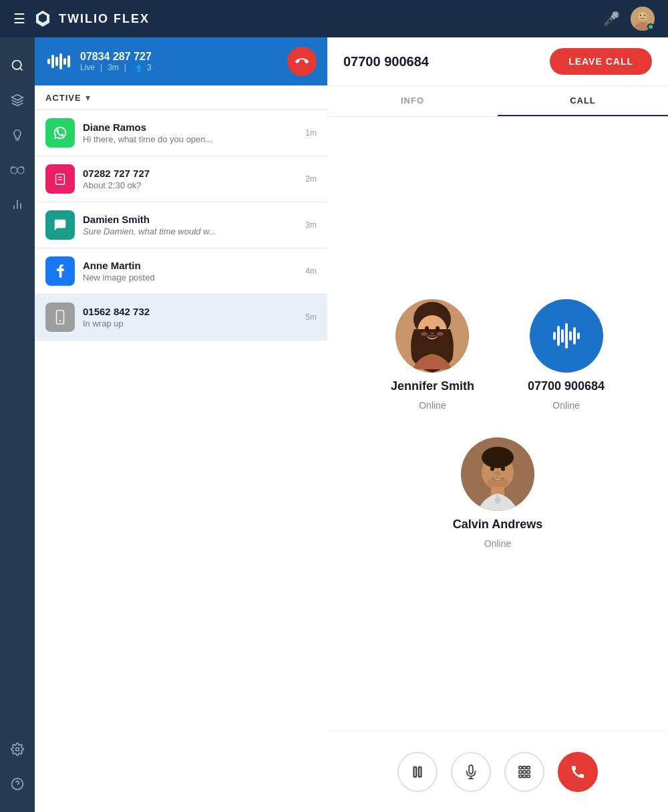  What do you see at coordinates (311, 225) in the screenshot?
I see `conversation-time: 3m` at bounding box center [311, 225].